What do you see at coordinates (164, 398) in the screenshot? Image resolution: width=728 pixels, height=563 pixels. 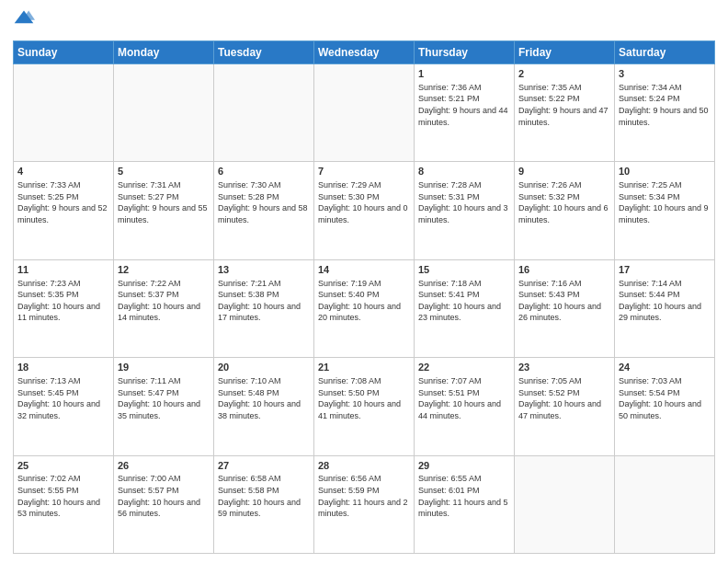 I see `day-info: Sunrise: 7:11 AM Sunset: 5:47 PM Dayligh…` at bounding box center [164, 398].